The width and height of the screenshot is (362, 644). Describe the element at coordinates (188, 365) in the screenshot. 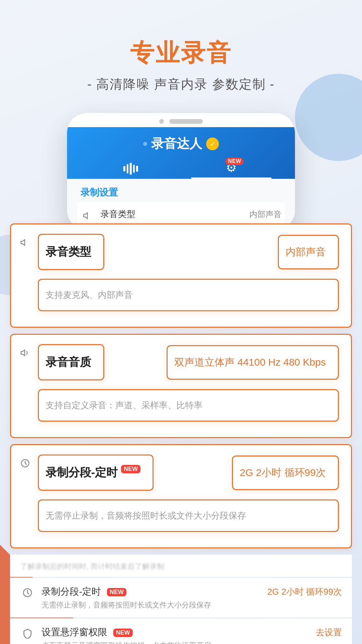

I see `card-2-row: 录音音质 双声道立体声 44100 Hz 480 Kbps` at that location.